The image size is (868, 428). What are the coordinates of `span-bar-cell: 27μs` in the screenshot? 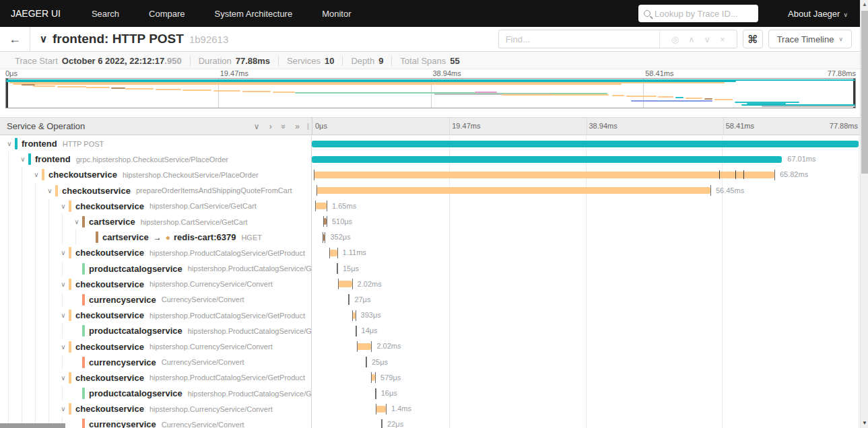 It's located at (585, 300).